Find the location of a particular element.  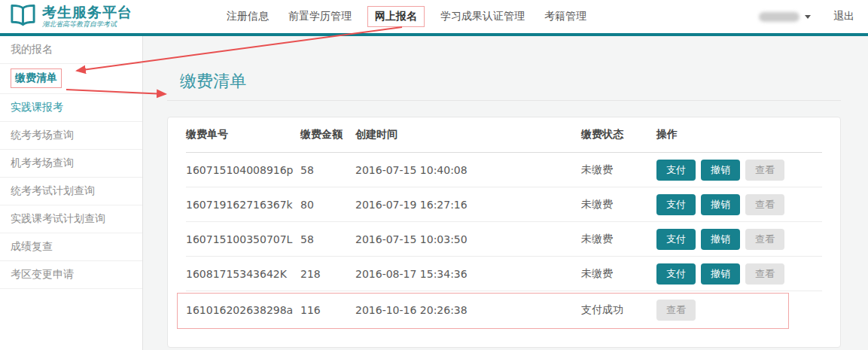

created-time-cell: 2016-10-16 20:26:38 is located at coordinates (468, 310).